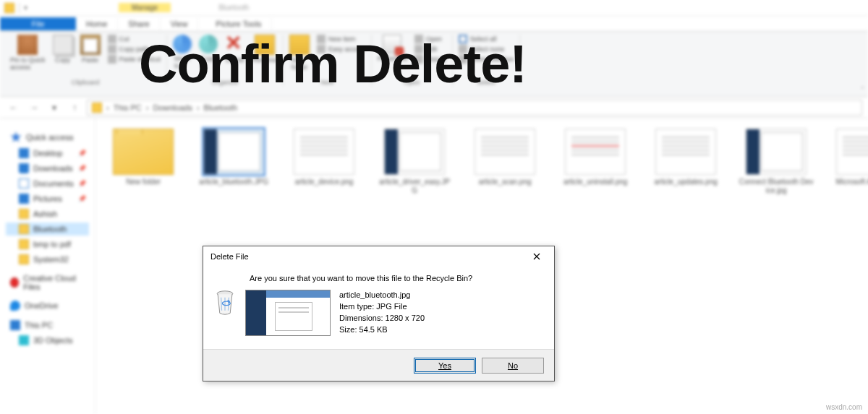 The height and width of the screenshot is (414, 868). Describe the element at coordinates (844, 407) in the screenshot. I see `watermark: wsxdn.com` at that location.